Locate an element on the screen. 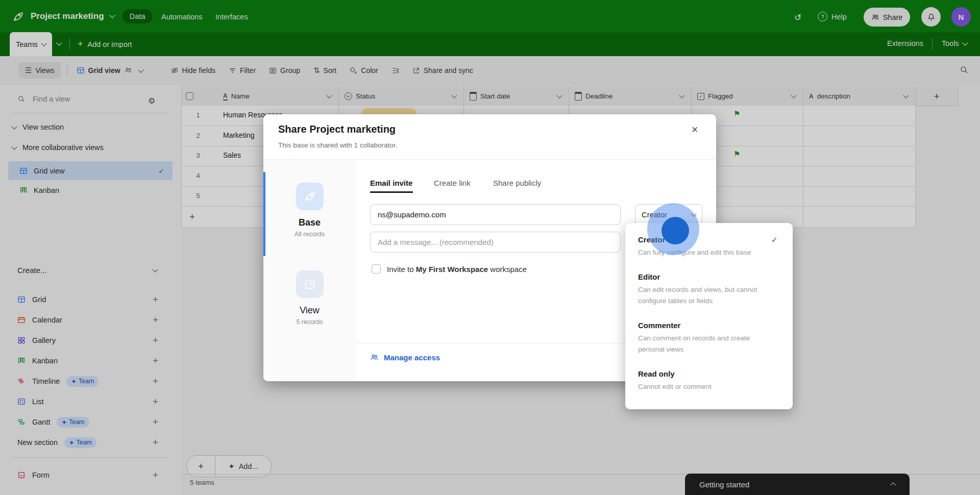 The width and height of the screenshot is (980, 495). option-commenter: Commenter Can comment on records and cre… is located at coordinates (707, 338).